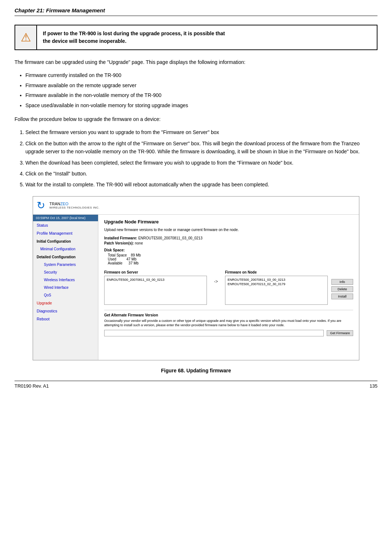 The width and height of the screenshot is (392, 542). I want to click on installed-firmware-line: Installed Firmware: ENROUTE500_20070811_…, so click(229, 238).